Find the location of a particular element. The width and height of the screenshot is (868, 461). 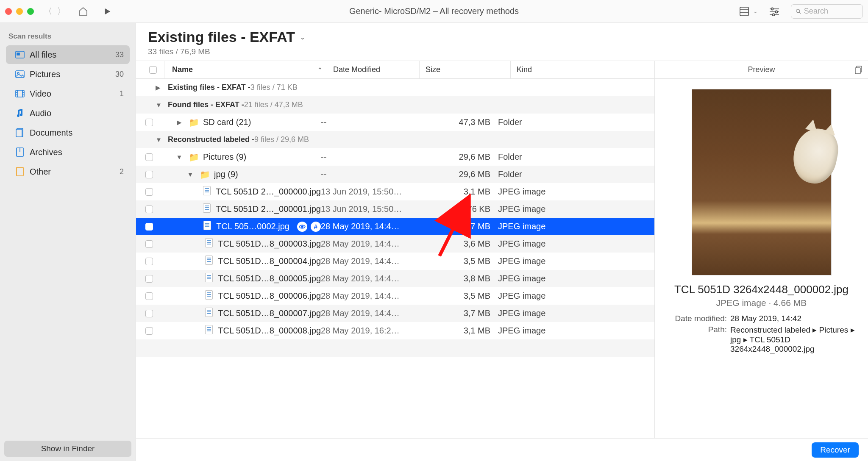

column-size: Size is located at coordinates (465, 69).